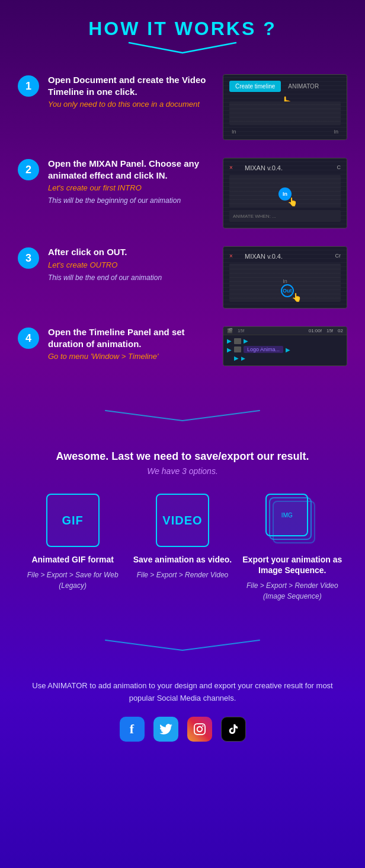  What do you see at coordinates (236, 358) in the screenshot?
I see `track-arrow-4: ▶` at bounding box center [236, 358].